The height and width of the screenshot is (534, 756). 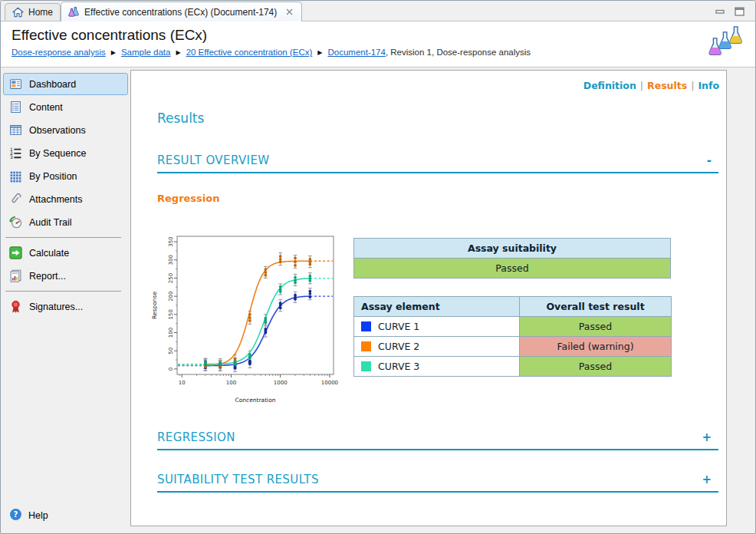 I want to click on editor-tab-bar: Home Effective concentrations (ECx) (Doc…, so click(x=378, y=11).